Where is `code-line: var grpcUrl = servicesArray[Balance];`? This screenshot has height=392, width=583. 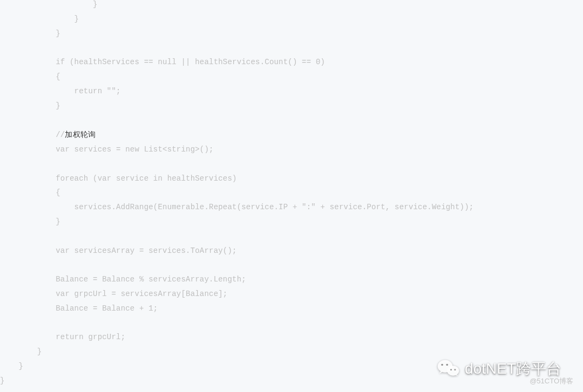
code-line: var grpcUrl = servicesArray[Balance]; is located at coordinates (113, 294).